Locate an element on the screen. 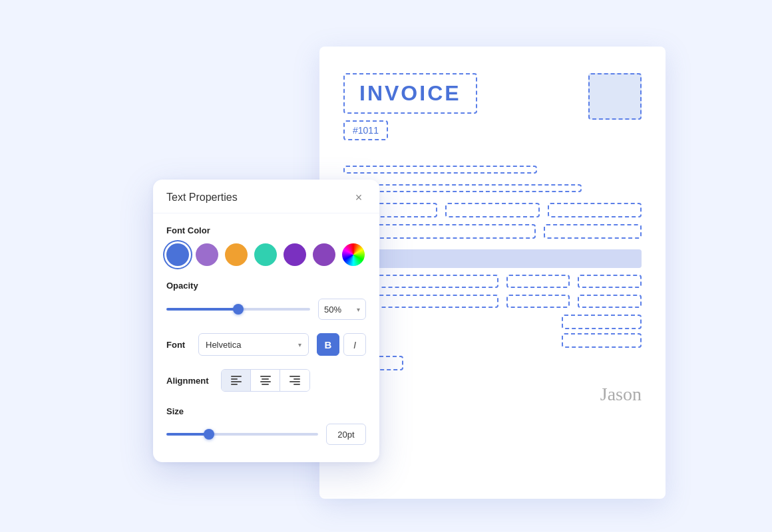  swatch-orange is located at coordinates (236, 255).